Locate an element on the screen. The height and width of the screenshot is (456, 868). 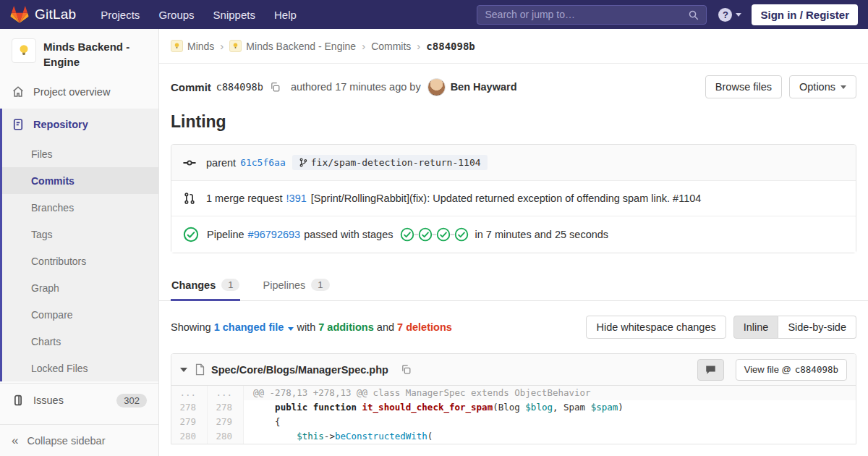
gitlab-tanuki-icon is located at coordinates (20, 14).